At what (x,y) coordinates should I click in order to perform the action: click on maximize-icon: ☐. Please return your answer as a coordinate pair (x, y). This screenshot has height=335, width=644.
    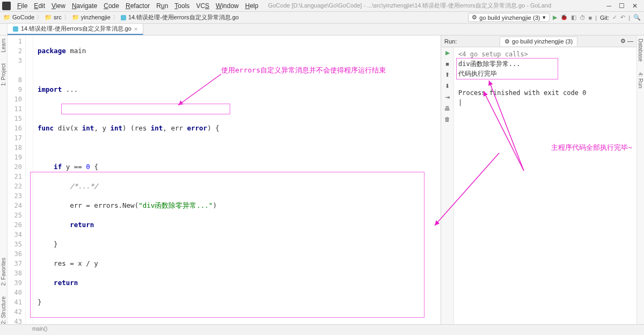
    Looking at the image, I should click on (621, 6).